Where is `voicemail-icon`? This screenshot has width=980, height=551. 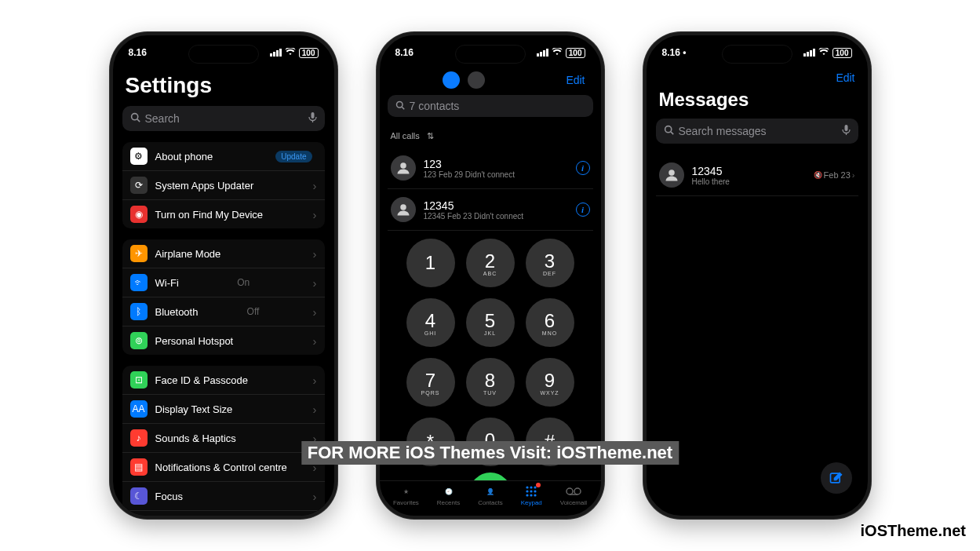
voicemail-icon is located at coordinates (574, 491).